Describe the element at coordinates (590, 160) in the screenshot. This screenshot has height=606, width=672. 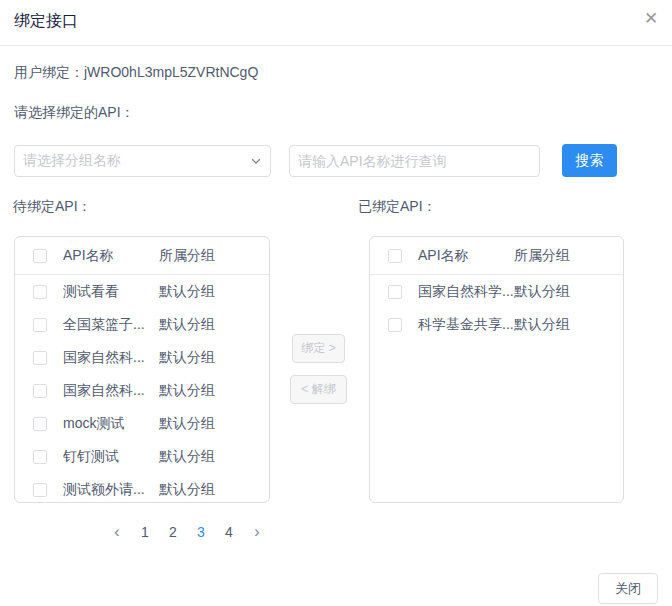
I see `search-button: 搜索` at that location.